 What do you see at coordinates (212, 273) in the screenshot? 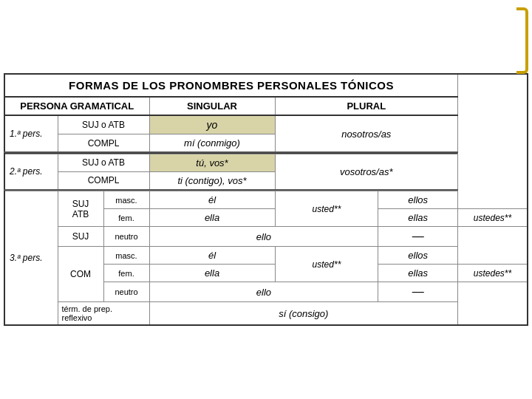
I see `tercera-com-fem-val: ella` at bounding box center [212, 273].